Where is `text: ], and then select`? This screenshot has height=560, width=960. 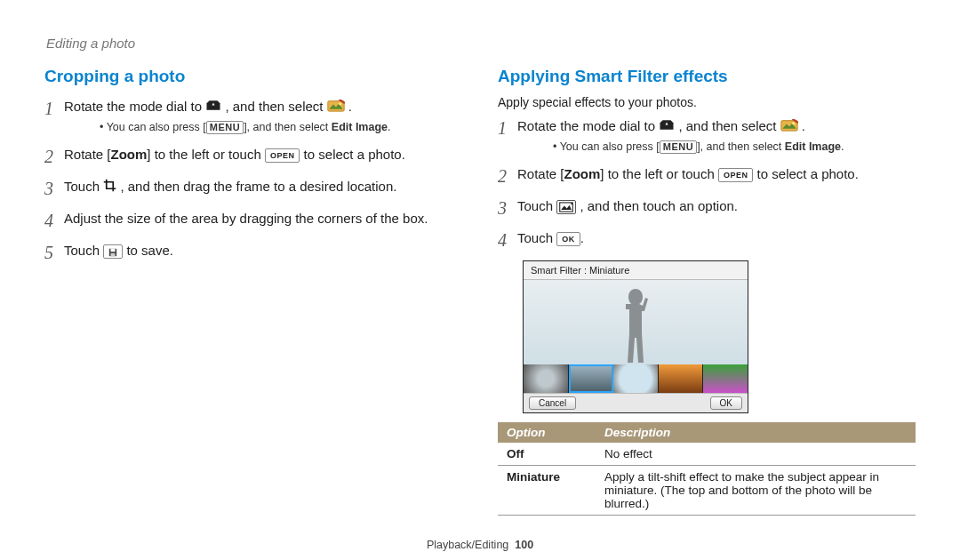
text: ], and then select is located at coordinates (288, 127).